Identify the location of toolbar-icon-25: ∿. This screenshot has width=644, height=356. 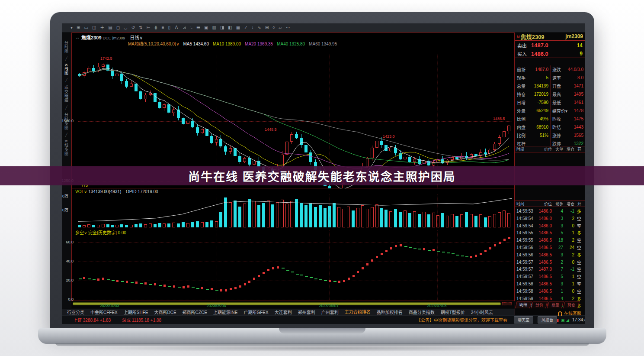
(260, 28).